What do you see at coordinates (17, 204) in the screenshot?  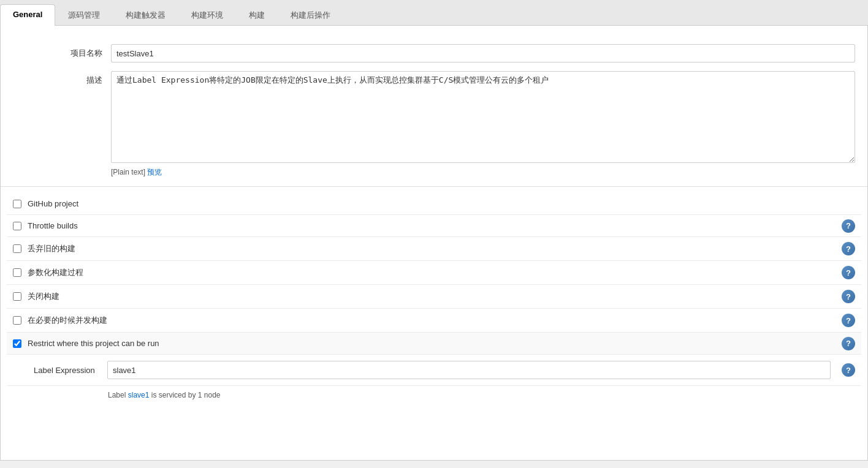 I see `github-project-checkbox` at bounding box center [17, 204].